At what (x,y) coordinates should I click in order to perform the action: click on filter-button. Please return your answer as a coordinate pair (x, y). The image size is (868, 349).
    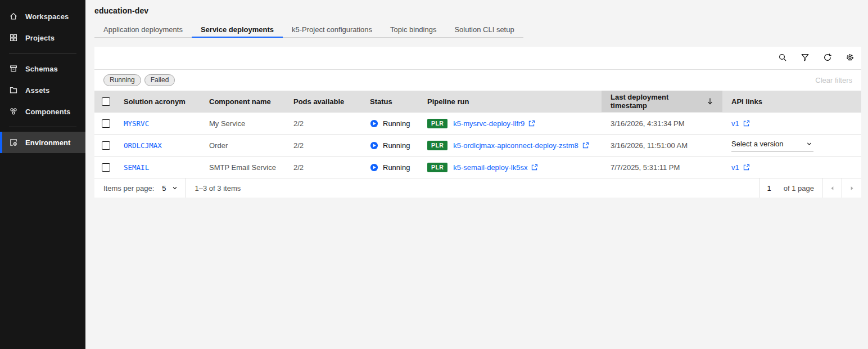
    Looking at the image, I should click on (805, 58).